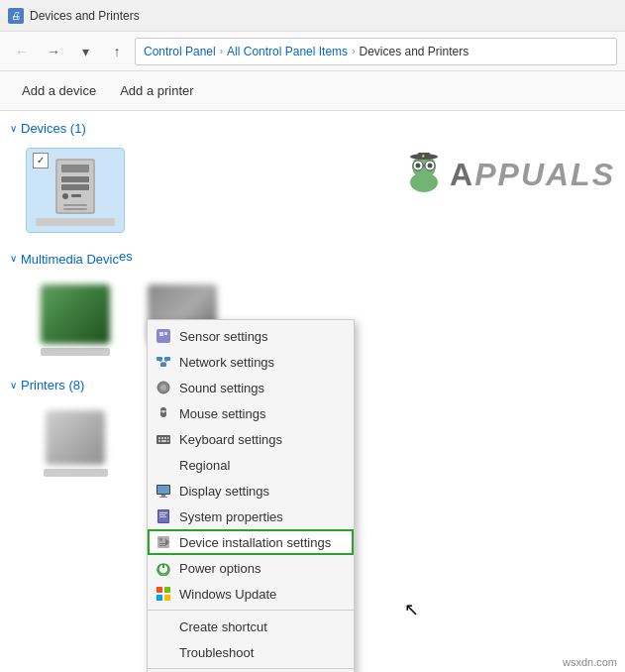 The width and height of the screenshot is (625, 672). I want to click on toolbar: Add a device Add a printer, so click(313, 91).